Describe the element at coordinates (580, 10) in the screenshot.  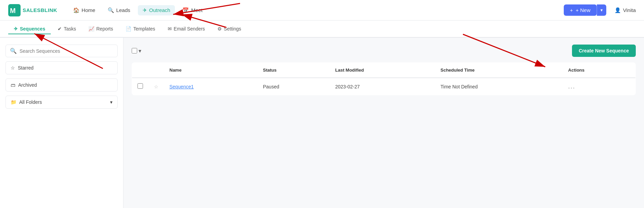
I see `new-button: + + New` at that location.